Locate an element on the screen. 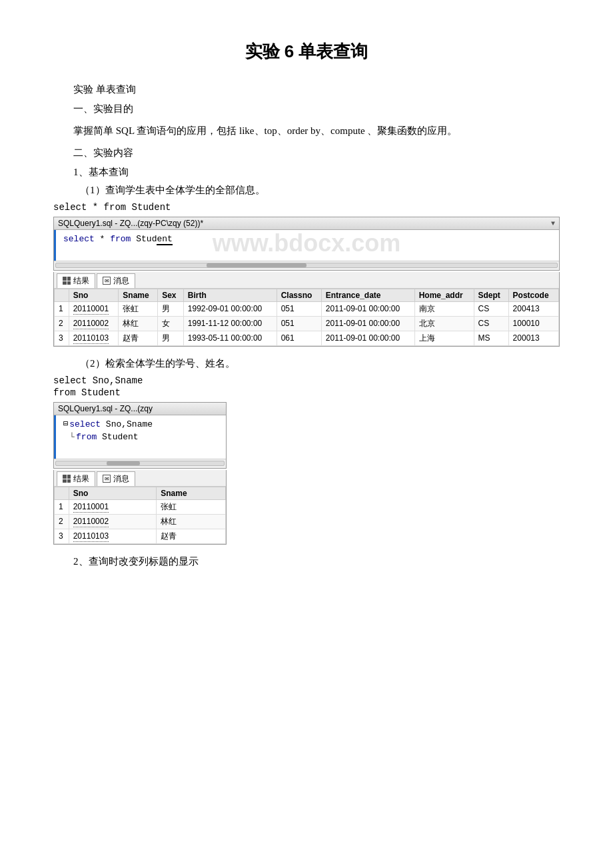  col-classno: Classno is located at coordinates (299, 295).